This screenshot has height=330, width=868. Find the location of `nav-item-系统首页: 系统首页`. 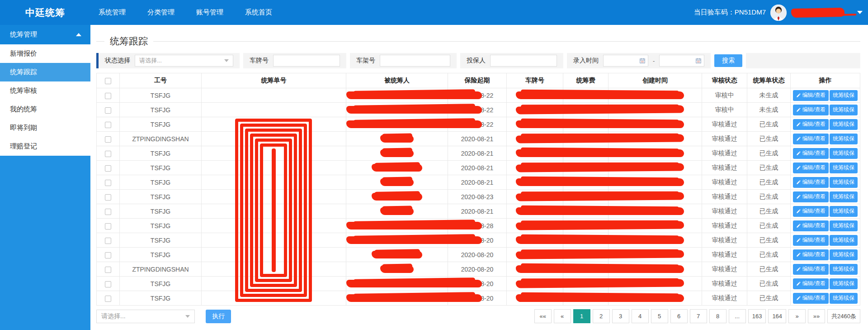

nav-item-系统首页: 系统首页 is located at coordinates (259, 13).